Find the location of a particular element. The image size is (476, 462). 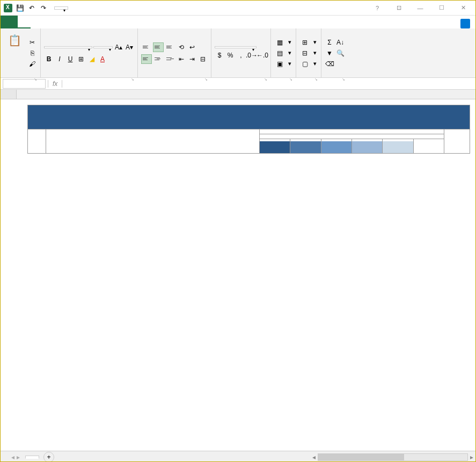

clear-icon: ⌫ is located at coordinates (329, 64).